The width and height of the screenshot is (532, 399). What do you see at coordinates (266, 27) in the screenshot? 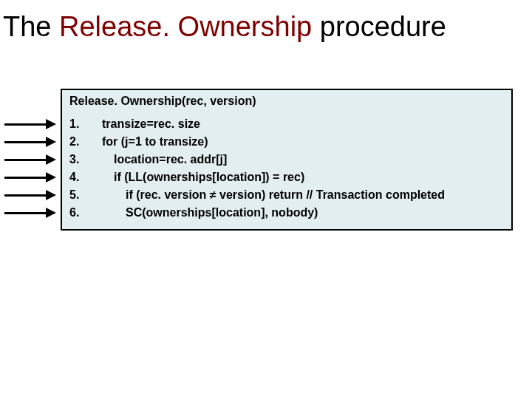
I see `slide-title: The Release. Ownership procedure` at bounding box center [266, 27].